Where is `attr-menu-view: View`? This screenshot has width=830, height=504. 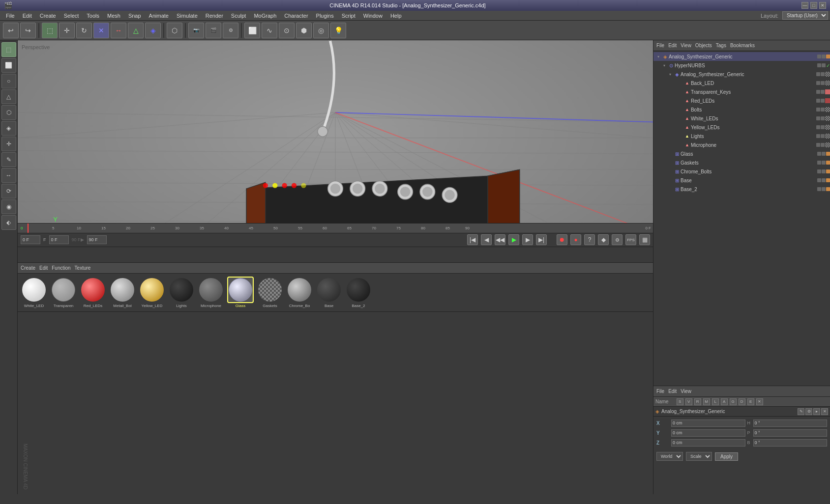
attr-menu-view: View is located at coordinates (686, 391).